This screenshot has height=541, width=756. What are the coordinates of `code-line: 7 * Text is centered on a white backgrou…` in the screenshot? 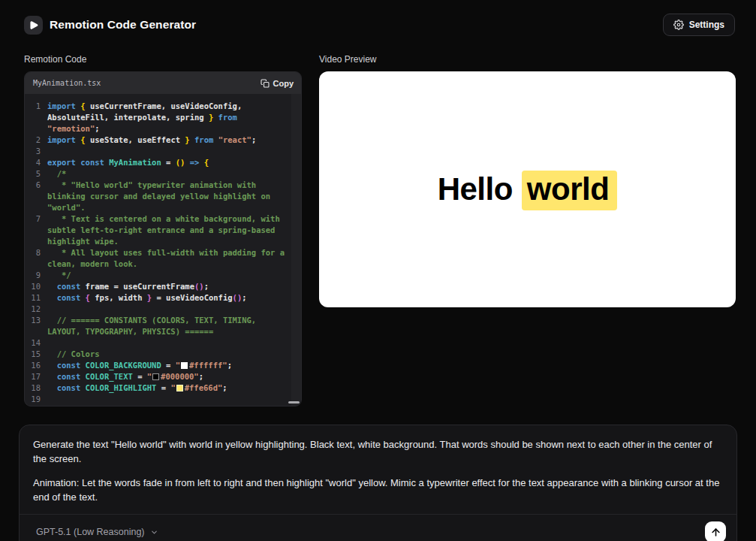 It's located at (160, 230).